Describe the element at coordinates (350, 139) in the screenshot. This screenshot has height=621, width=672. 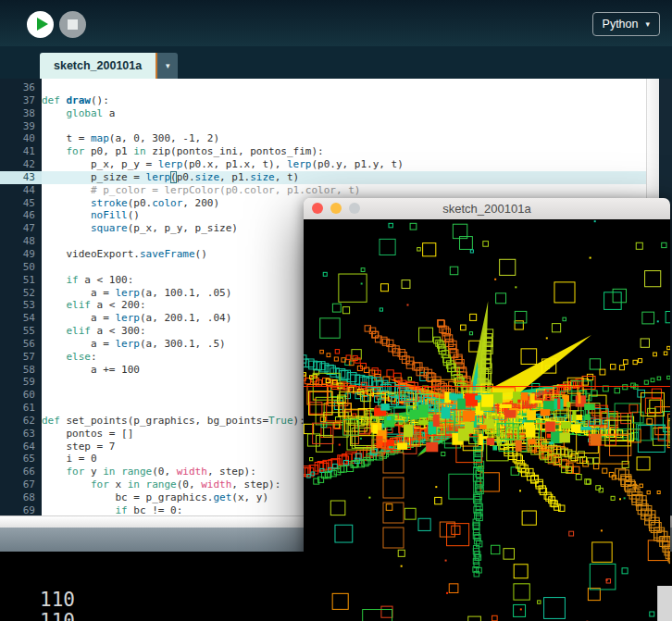
I see `code-line-40: t = map(a, 0, 300, -1, 2)` at that location.